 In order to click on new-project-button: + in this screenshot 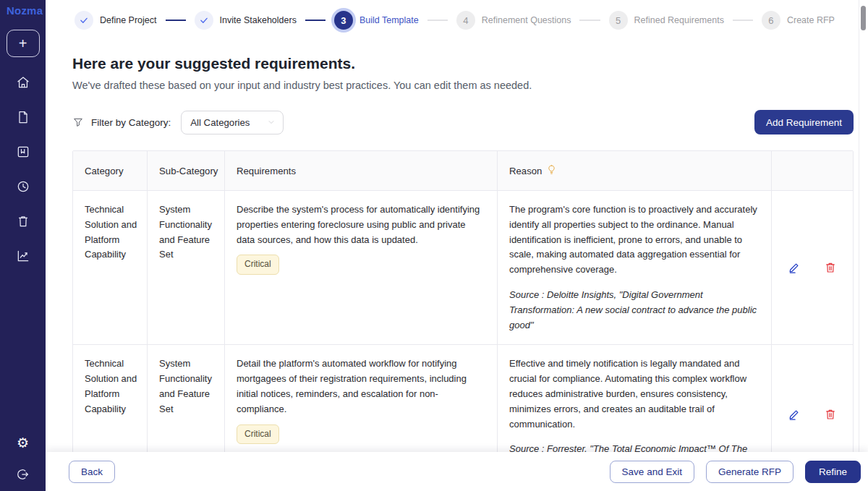, I will do `click(23, 43)`.